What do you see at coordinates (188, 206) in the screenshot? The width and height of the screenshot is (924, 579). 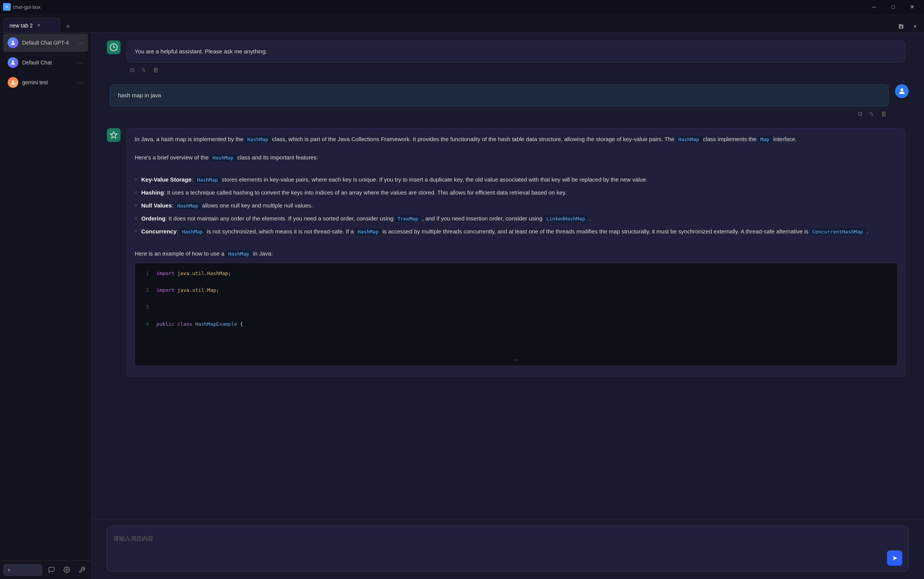 I see `hashmap-null: HashMap` at bounding box center [188, 206].